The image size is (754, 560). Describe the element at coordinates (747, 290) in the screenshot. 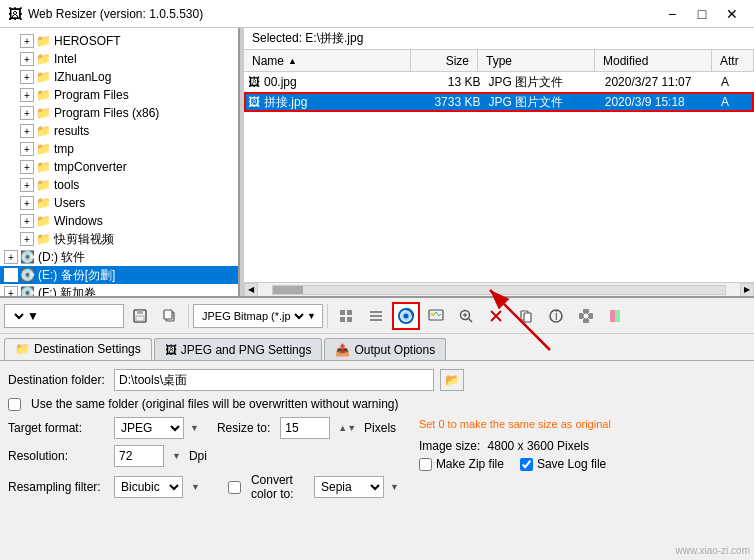

I see `scroll-right: ▶` at that location.